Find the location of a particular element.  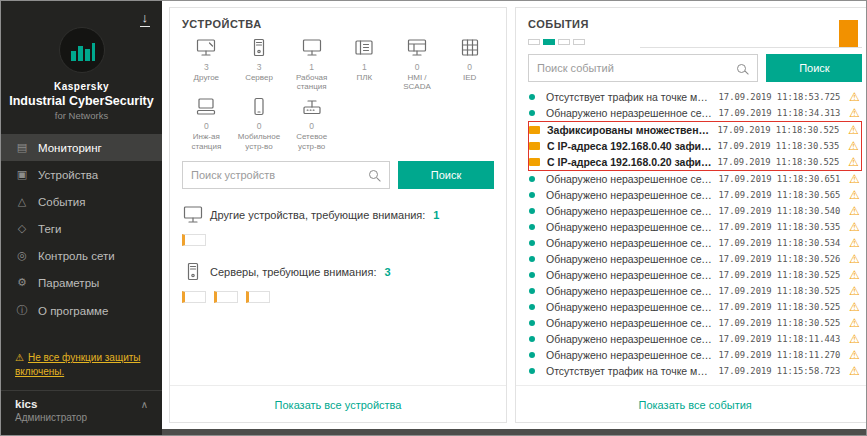

sidebar-item-events: △ События is located at coordinates (82, 202).